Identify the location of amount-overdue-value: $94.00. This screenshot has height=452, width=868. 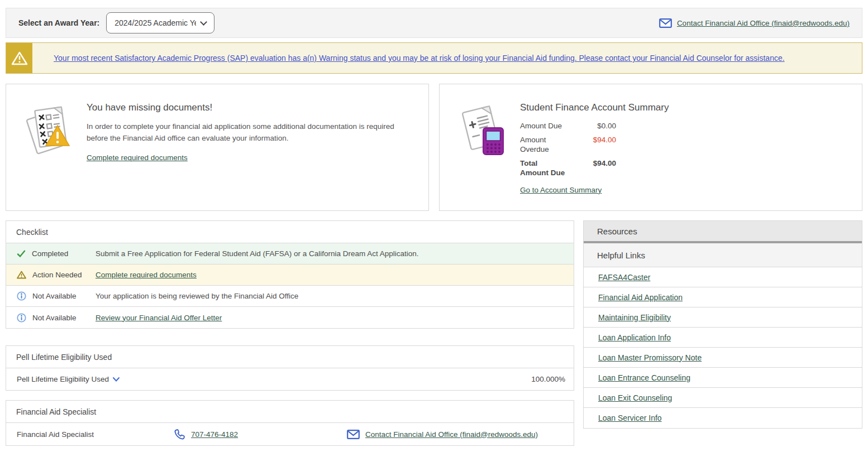
(592, 145).